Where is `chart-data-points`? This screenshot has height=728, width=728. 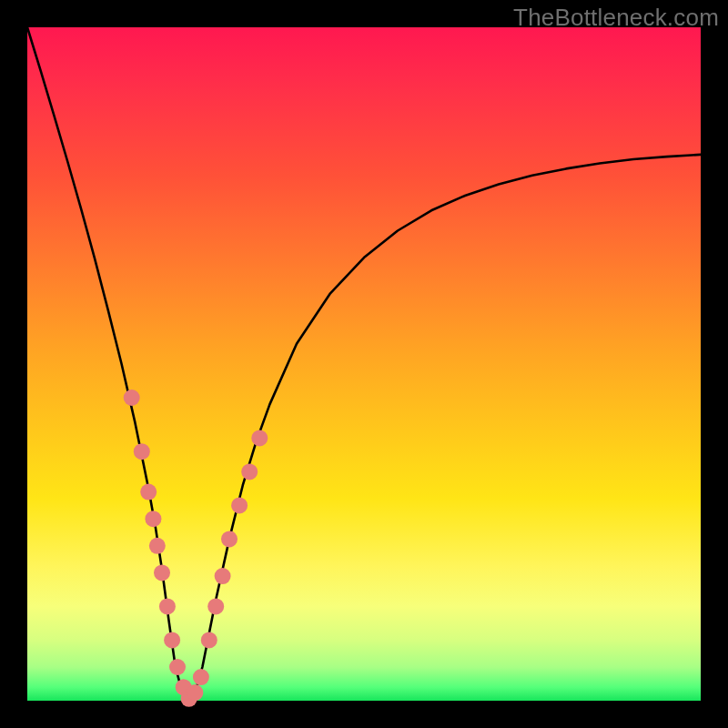 chart-data-points is located at coordinates (197, 548).